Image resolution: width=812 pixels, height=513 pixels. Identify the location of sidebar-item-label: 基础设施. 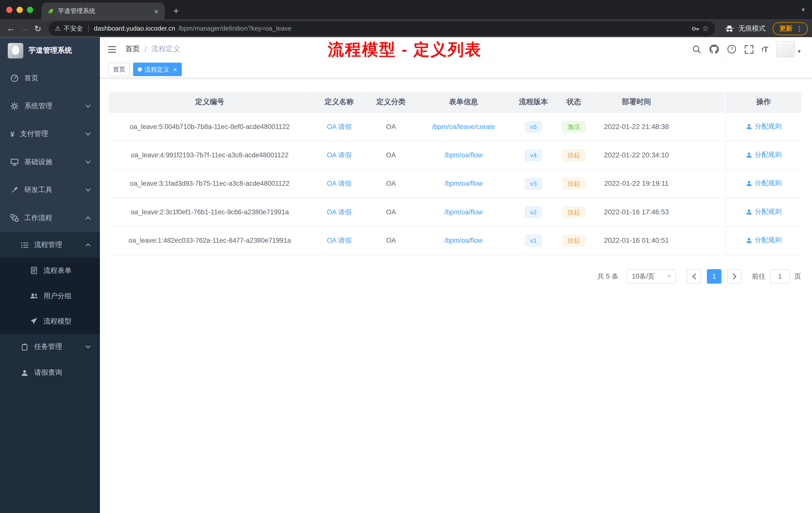
(38, 162).